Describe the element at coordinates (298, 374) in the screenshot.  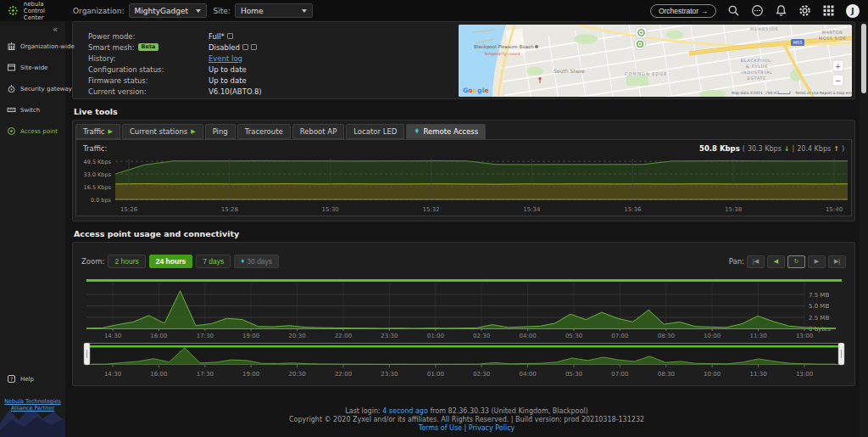
I see `svg-text: 20:30` at that location.